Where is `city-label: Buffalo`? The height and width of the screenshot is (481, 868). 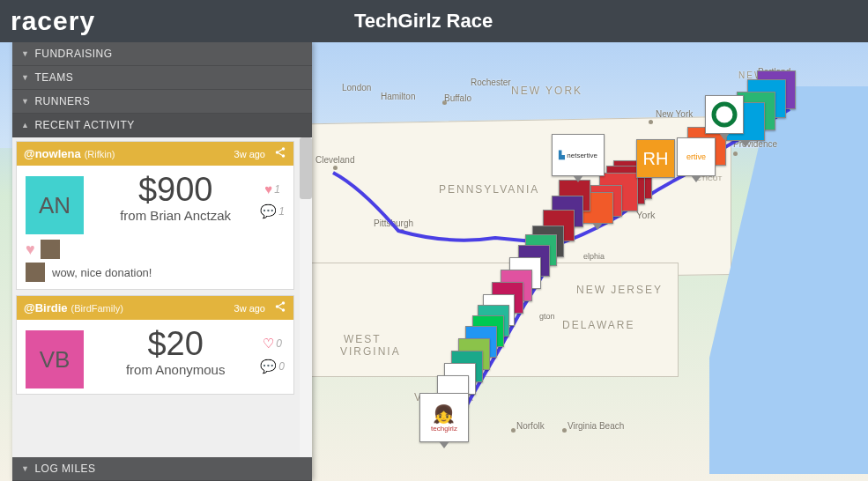
city-label: Buffalo is located at coordinates (458, 99).